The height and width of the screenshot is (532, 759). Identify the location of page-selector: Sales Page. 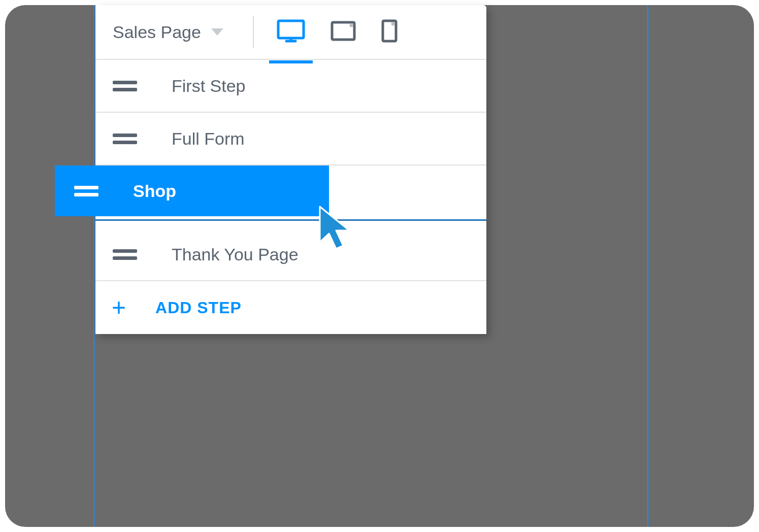
(181, 32).